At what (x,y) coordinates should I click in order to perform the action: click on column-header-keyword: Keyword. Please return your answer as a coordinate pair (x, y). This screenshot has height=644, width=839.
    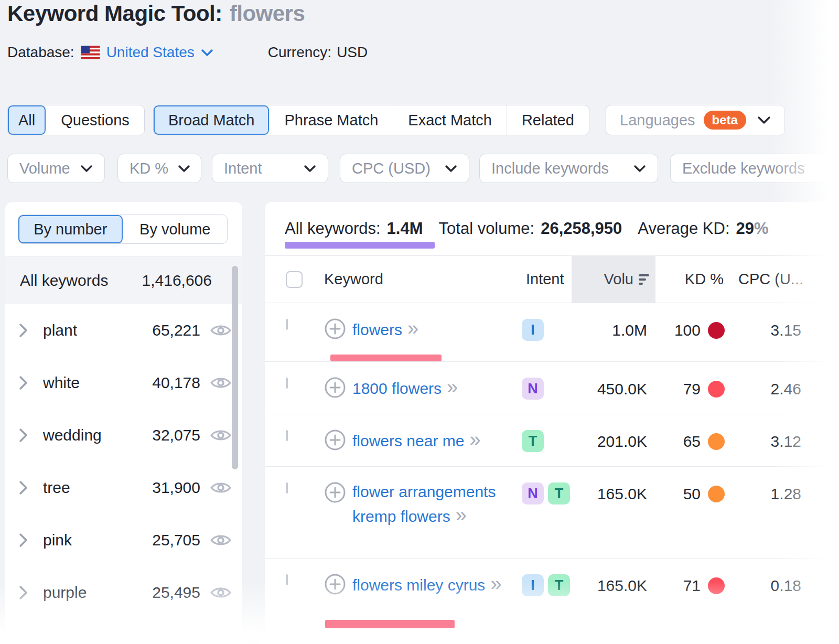
    Looking at the image, I should click on (415, 279).